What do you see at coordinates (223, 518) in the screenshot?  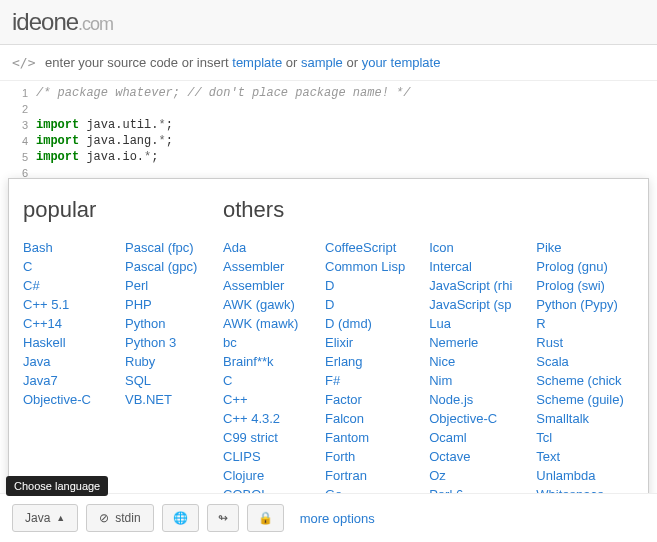 I see `link-button: ↬` at bounding box center [223, 518].